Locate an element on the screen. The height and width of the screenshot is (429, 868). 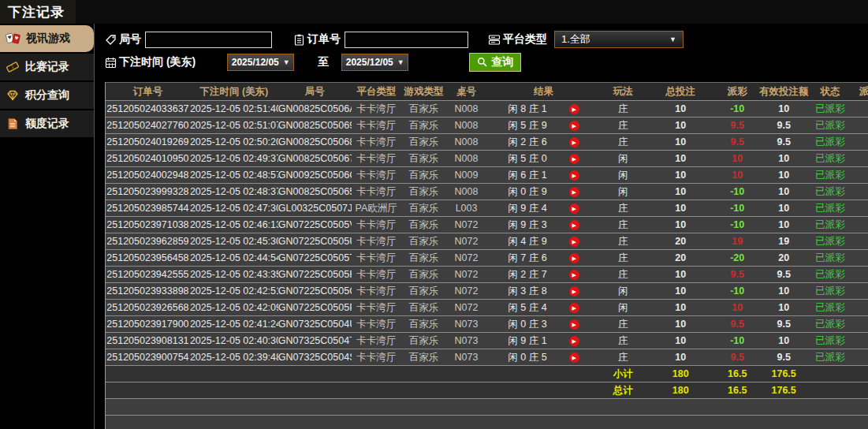
cell-order: 251205023900754 is located at coordinates (148, 357).